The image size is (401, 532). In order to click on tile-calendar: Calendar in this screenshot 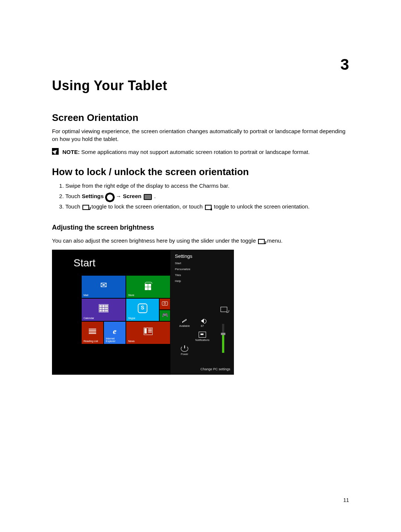, I will do `click(104, 310)`.